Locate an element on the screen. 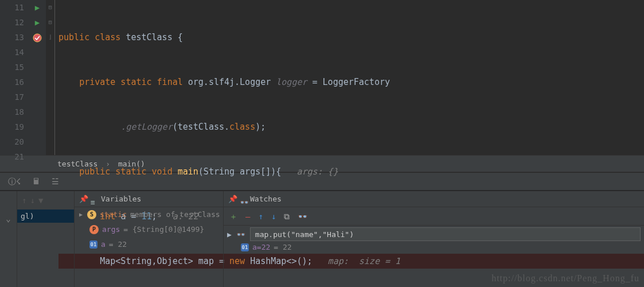 The height and width of the screenshot is (287, 644). stack-frame: gl) is located at coordinates (46, 216).